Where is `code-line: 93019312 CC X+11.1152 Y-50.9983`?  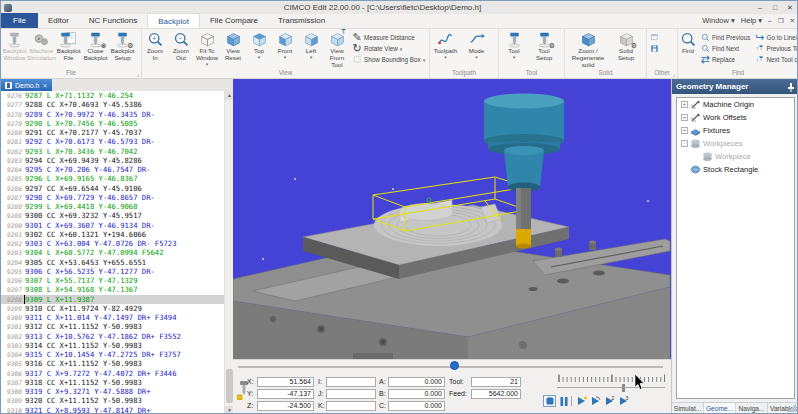
code-line: 93019312 CC X+11.1152 Y-50.9983 is located at coordinates (112, 326).